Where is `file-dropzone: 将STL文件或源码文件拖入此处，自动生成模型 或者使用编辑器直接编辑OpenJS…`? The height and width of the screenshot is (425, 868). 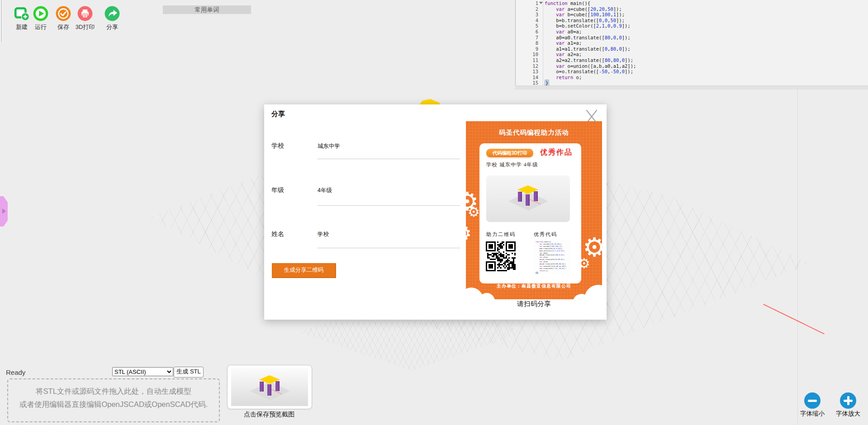
file-dropzone: 将STL文件或源码文件拖入此处，自动生成模型 或者使用编辑器直接编辑OpenJS… is located at coordinates (114, 401).